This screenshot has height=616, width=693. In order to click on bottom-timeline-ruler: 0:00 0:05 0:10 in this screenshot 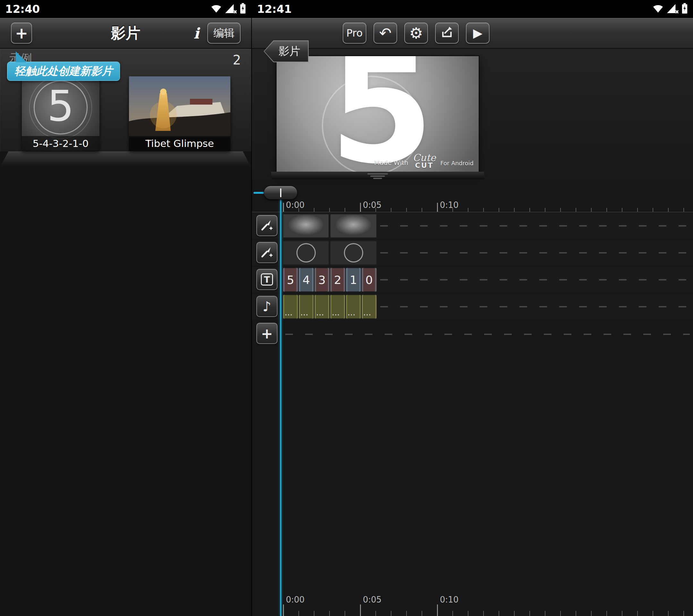, I will do `click(473, 605)`.